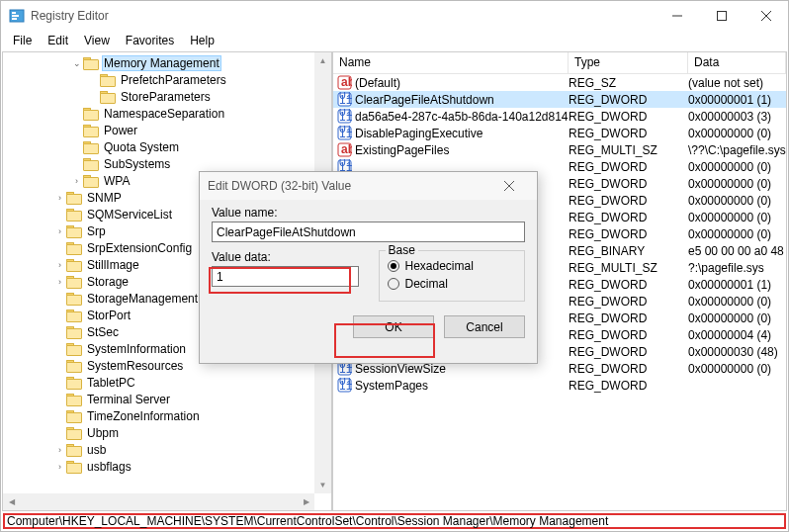 Image resolution: width=789 pixels, height=532 pixels. Describe the element at coordinates (676, 16) in the screenshot. I see `minimize-button` at that location.